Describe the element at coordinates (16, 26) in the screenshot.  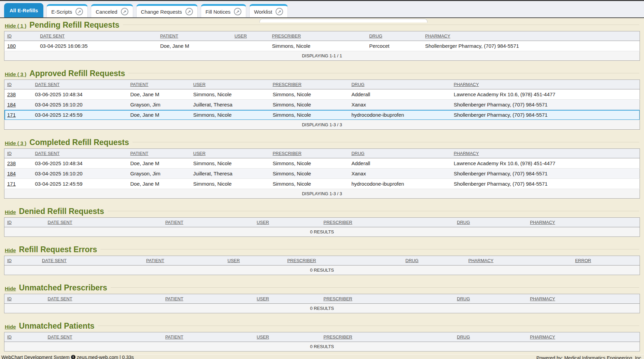
I see `hide-link: Hide ( 1 )` at that location.